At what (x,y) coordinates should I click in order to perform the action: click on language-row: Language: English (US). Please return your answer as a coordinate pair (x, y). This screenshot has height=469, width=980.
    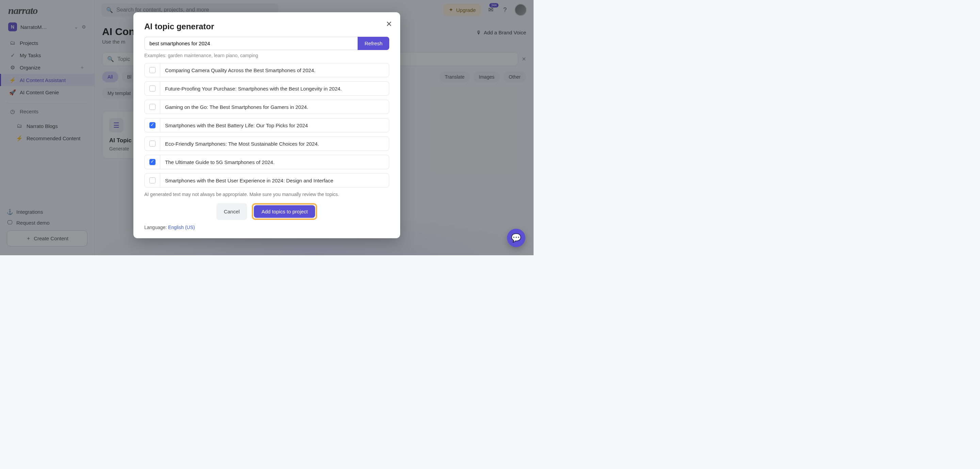
    Looking at the image, I should click on (267, 227).